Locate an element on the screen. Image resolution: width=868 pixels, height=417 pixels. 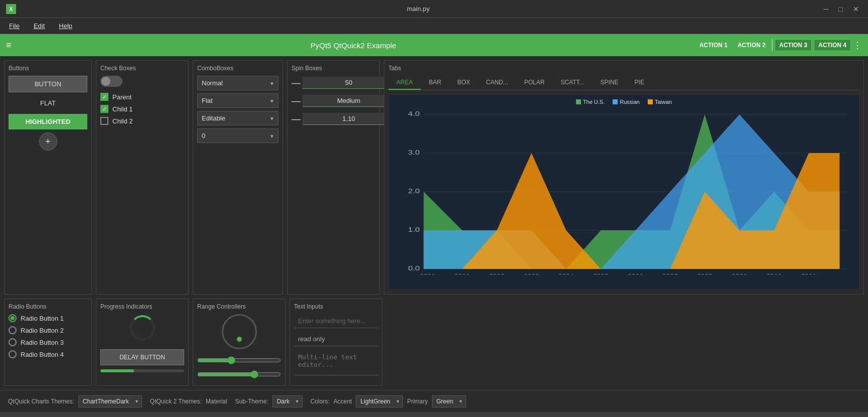
checkbox-parent-label: Parent is located at coordinates (122, 97).